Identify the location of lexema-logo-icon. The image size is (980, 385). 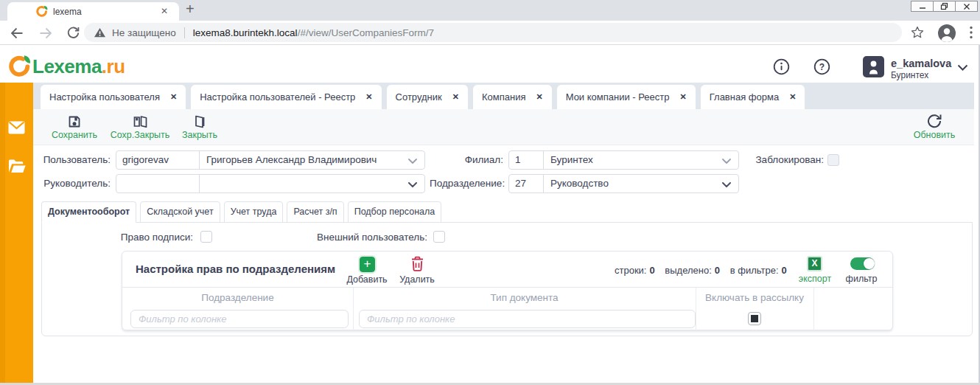
(19, 66).